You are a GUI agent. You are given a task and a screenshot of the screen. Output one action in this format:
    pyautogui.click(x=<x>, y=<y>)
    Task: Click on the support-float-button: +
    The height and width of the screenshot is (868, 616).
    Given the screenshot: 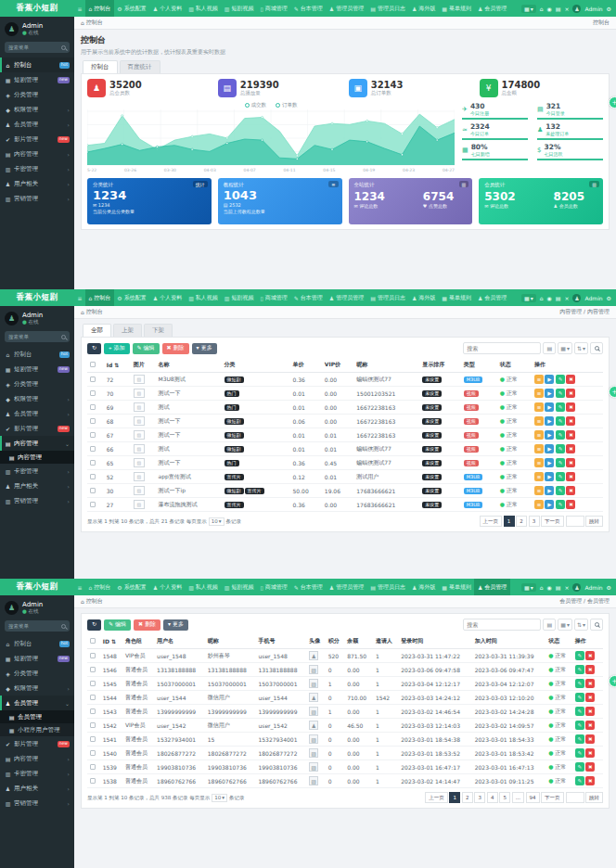 What is the action you would take?
    pyautogui.click(x=612, y=391)
    